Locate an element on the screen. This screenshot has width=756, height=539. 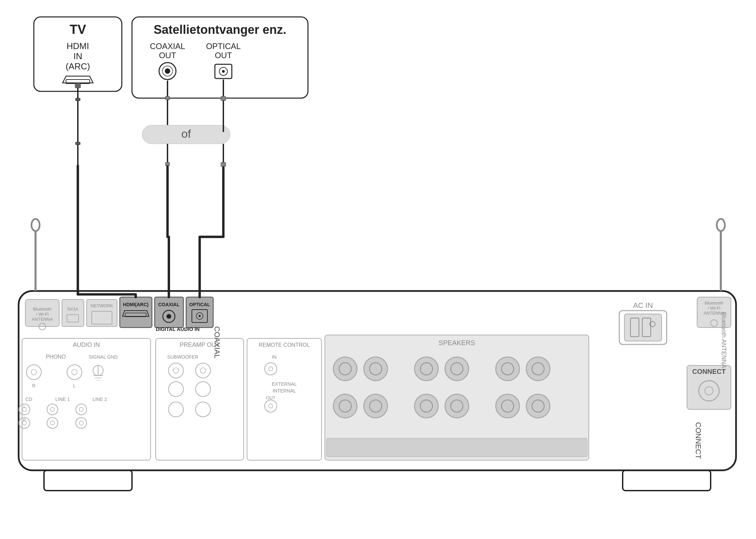
svg-text: LINE 2 is located at coordinates (100, 399).